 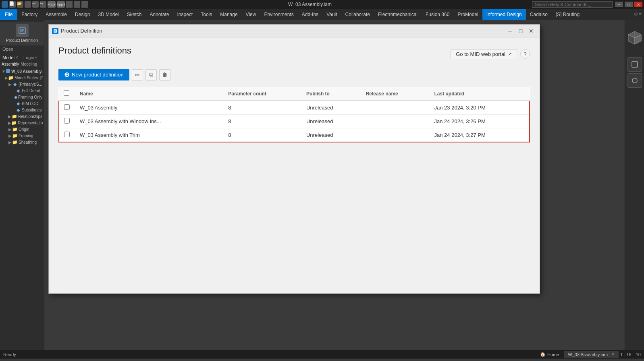 What do you see at coordinates (10, 85) in the screenshot?
I see `tree-expand-primary: ▶` at bounding box center [10, 85].